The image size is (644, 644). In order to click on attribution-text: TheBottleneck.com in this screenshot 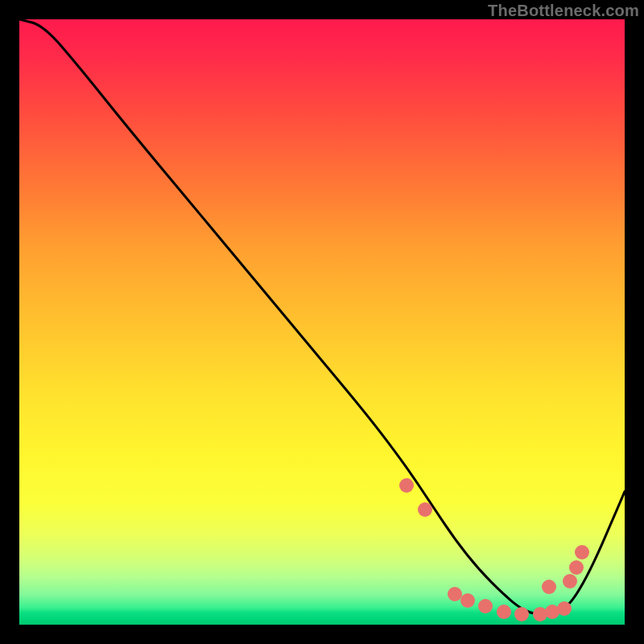, I will do `click(564, 11)`.